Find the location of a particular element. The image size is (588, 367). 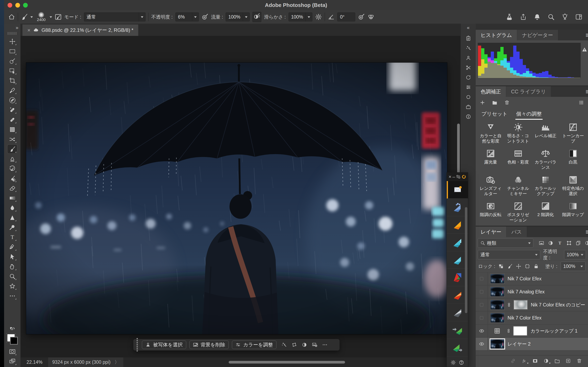

taskbar-button-person: 被写体を選択 is located at coordinates (164, 345).